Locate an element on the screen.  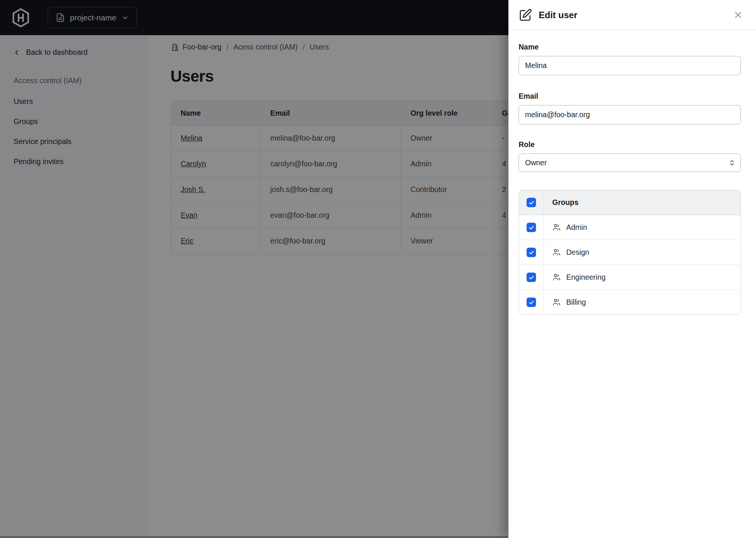
group-row-engineering: Engineering is located at coordinates (630, 278).